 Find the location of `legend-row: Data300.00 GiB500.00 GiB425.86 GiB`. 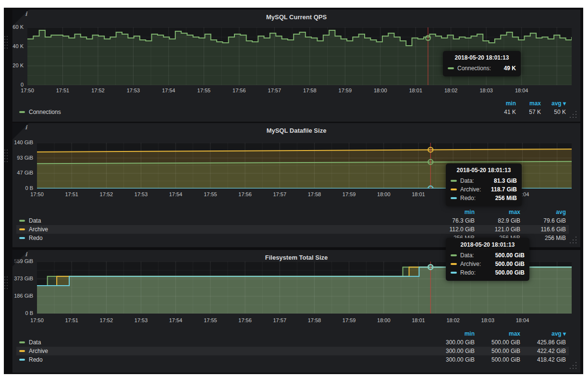

legend-row: Data300.00 GiB500.00 GiB425.86 GiB is located at coordinates (293, 342).